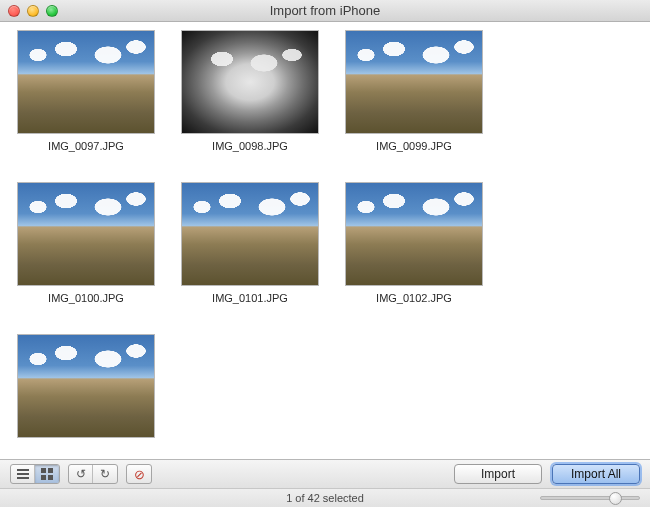 This screenshot has width=650, height=507. Describe the element at coordinates (325, 11) in the screenshot. I see `titlebar: Import from iPhone` at that location.